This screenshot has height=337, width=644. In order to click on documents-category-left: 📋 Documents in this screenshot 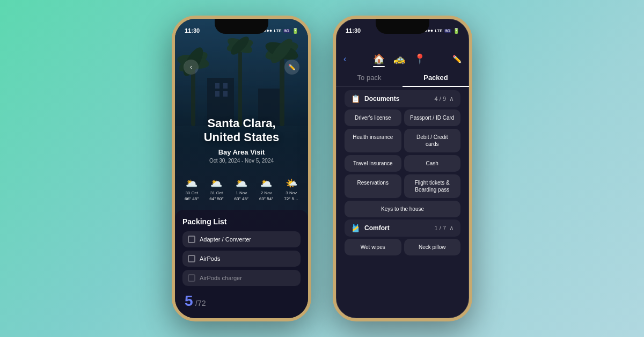, I will do `click(375, 99)`.